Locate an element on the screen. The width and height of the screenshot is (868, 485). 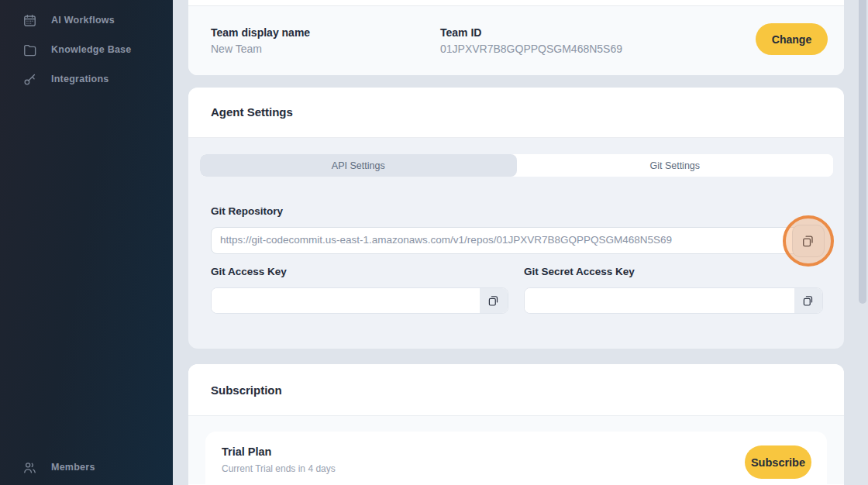
plan-status: Current Trial ends in 4 days is located at coordinates (279, 469).